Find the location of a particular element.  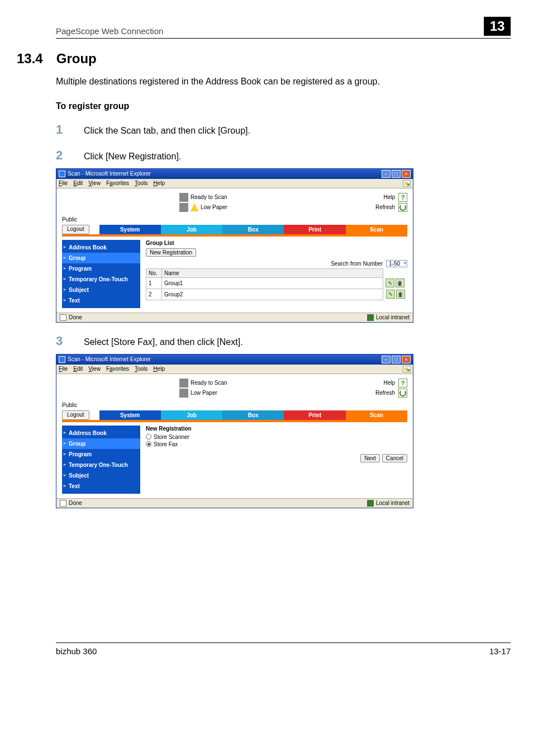

screenshot-group-list: Scan - Microsoft Internet Explorer – □ ×… is located at coordinates (235, 245).